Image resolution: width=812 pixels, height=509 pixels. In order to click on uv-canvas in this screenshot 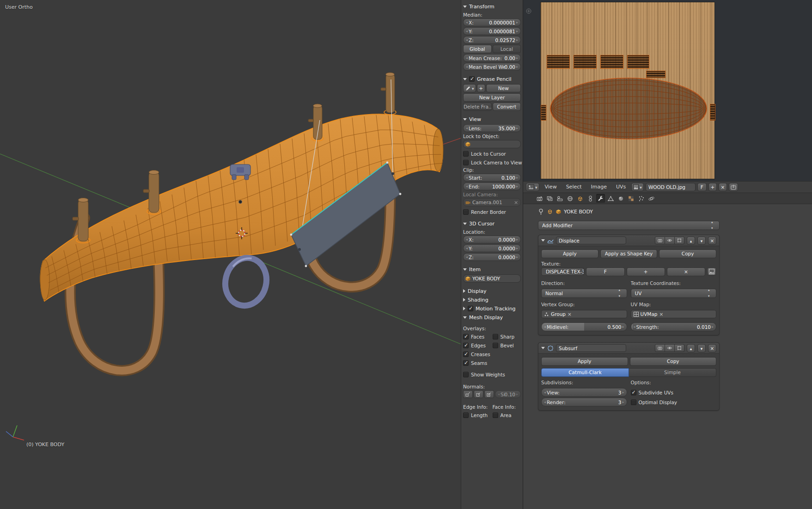, I will do `click(667, 91)`.